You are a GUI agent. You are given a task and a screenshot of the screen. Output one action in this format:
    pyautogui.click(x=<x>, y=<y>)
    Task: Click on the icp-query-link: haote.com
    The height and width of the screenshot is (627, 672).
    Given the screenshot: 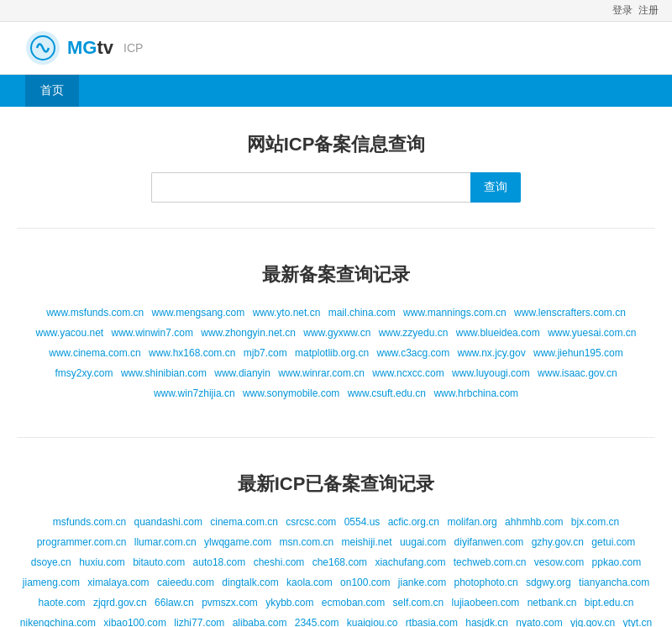 What is the action you would take?
    pyautogui.click(x=62, y=603)
    